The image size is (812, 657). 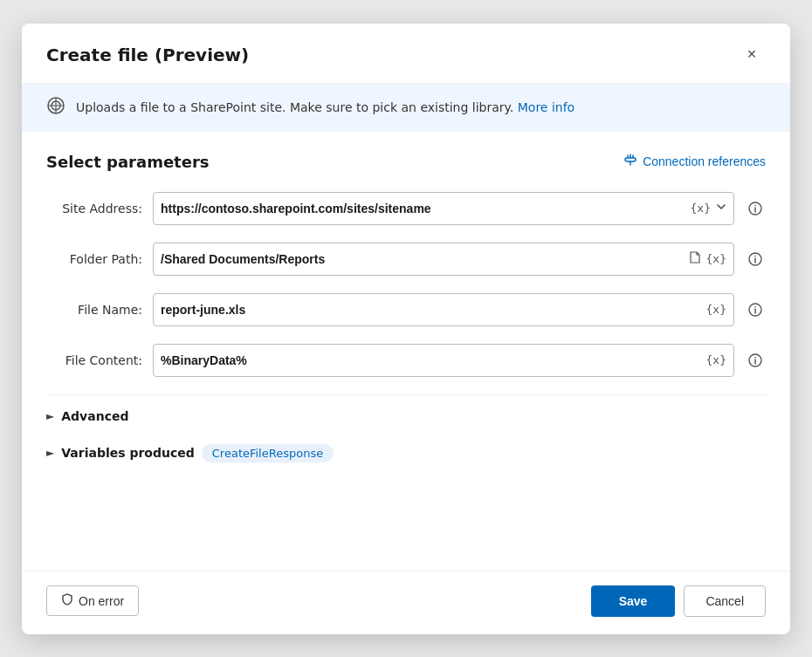 What do you see at coordinates (444, 209) in the screenshot?
I see `field-input-wrap-0: {x}` at bounding box center [444, 209].